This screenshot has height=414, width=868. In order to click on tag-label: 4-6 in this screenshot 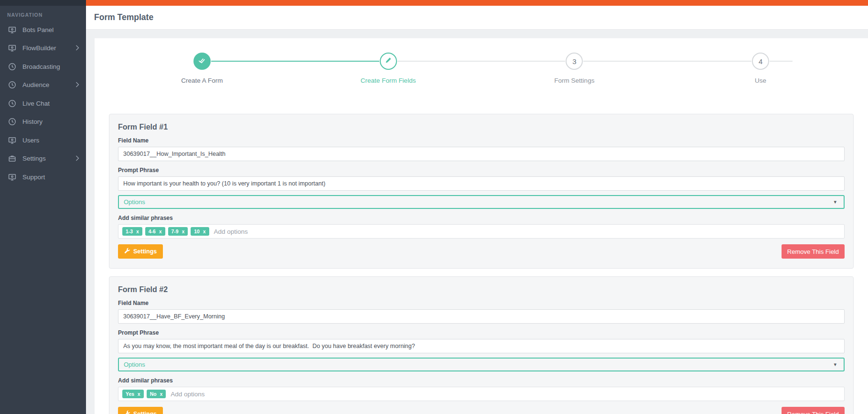, I will do `click(152, 231)`.